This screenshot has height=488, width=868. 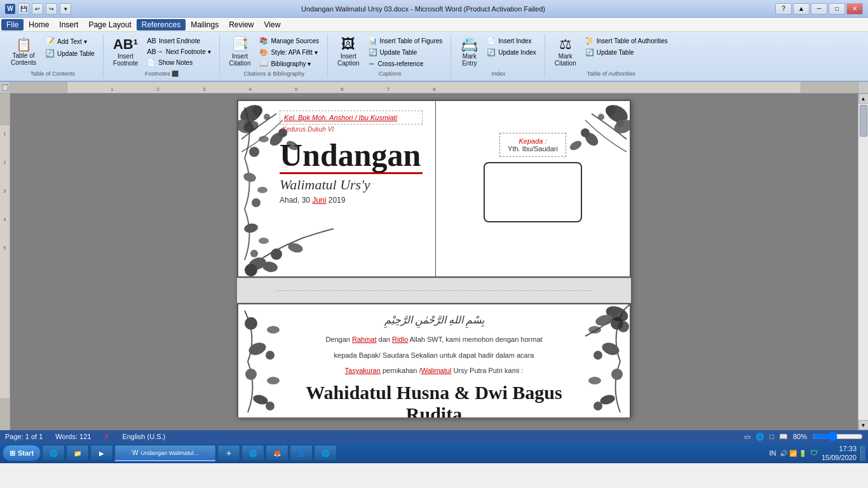 I want to click on update-captions-table-button: 🔄 Update Table, so click(x=405, y=52).